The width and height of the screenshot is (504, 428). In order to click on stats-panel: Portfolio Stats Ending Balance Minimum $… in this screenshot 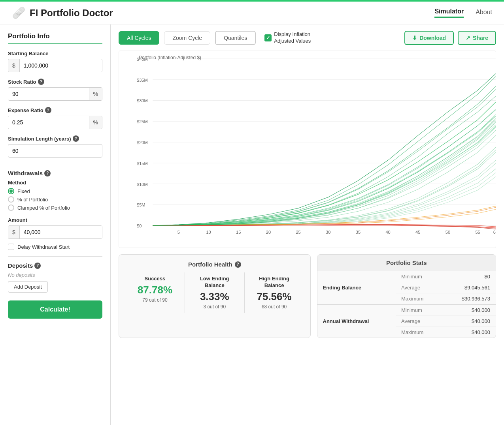, I will do `click(407, 296)`.